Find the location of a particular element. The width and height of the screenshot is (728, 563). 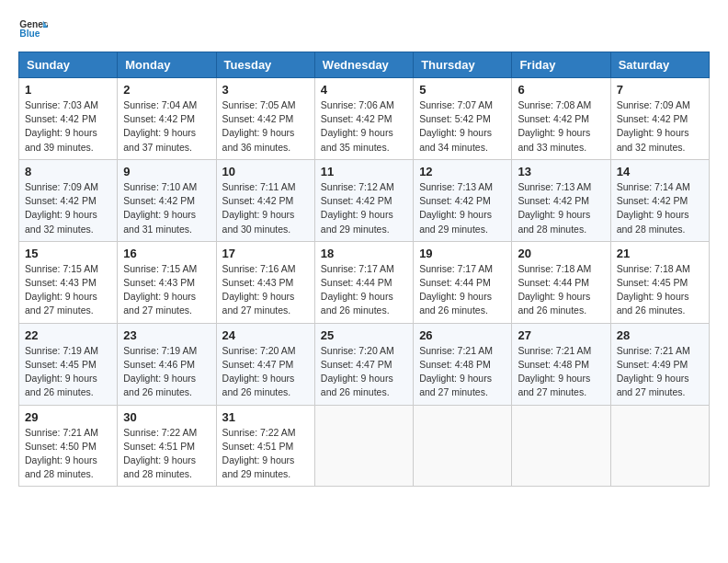

calendar-cell: 21Sunrise: 7:18 AMSunset: 4:45 PMDayligh… is located at coordinates (660, 282).